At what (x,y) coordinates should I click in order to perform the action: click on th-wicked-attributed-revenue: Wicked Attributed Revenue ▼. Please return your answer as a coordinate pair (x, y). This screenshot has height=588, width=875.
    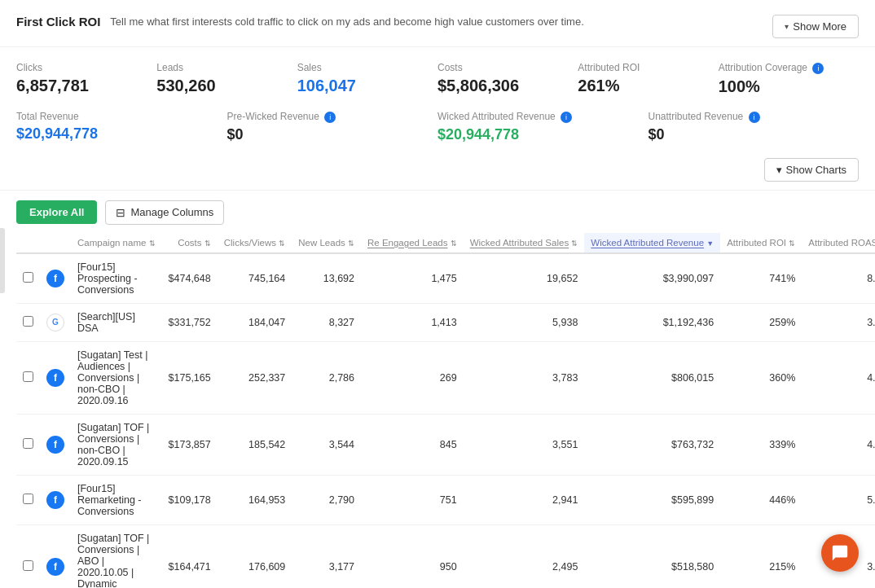
    Looking at the image, I should click on (652, 243).